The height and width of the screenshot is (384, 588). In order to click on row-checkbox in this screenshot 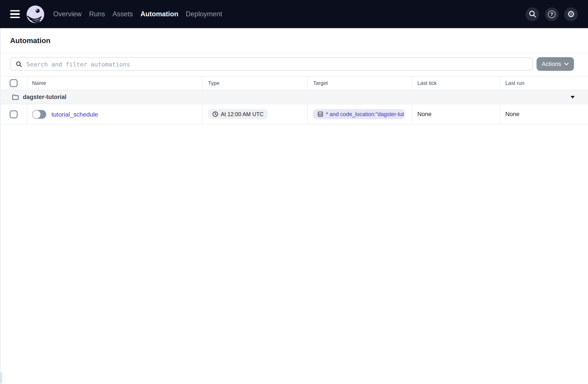, I will do `click(13, 114)`.